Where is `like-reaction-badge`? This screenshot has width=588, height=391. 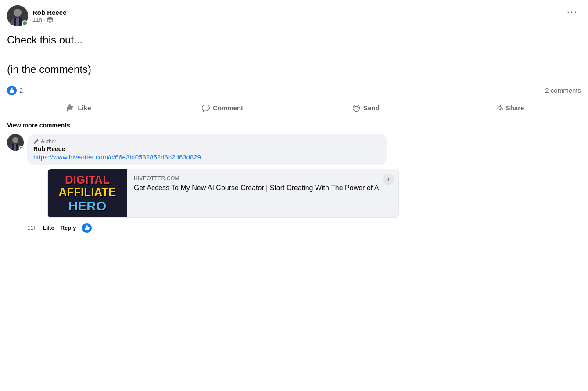 like-reaction-badge is located at coordinates (12, 91).